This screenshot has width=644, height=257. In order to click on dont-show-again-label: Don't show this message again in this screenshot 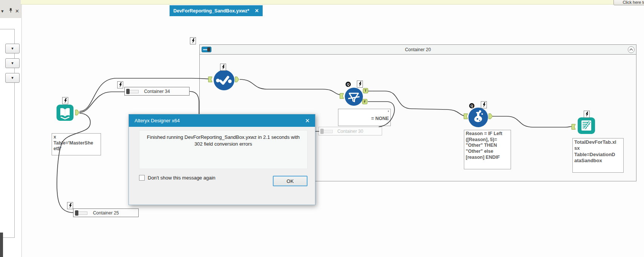, I will do `click(182, 178)`.